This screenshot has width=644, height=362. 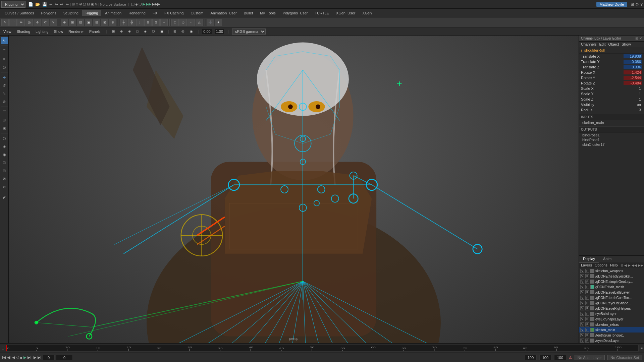 I want to click on current-frame-input, so click(x=64, y=358).